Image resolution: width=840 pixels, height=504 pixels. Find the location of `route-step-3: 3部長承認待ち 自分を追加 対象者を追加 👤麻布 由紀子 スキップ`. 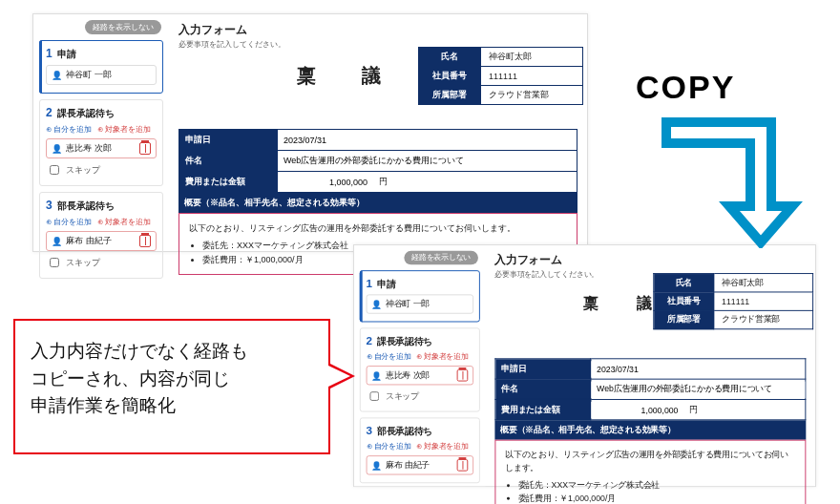

route-step-3: 3部長承認待ち 自分を追加 対象者を追加 👤麻布 由紀子 スキップ is located at coordinates (101, 235).